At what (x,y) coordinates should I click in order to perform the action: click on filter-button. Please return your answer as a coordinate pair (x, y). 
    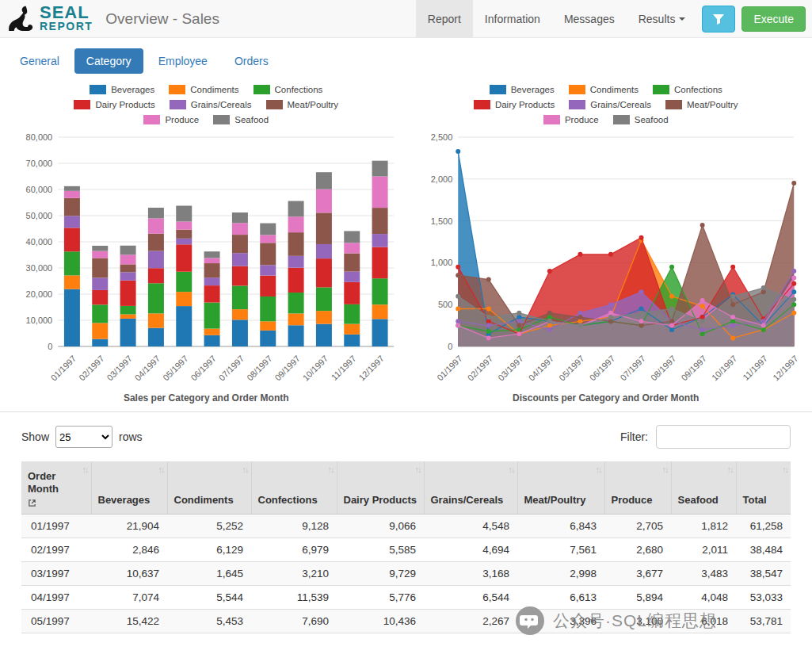
    Looking at the image, I should click on (719, 19).